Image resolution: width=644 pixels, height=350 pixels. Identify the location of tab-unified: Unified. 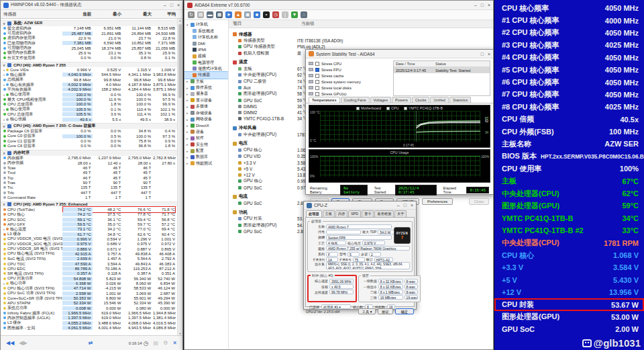
(439, 99).